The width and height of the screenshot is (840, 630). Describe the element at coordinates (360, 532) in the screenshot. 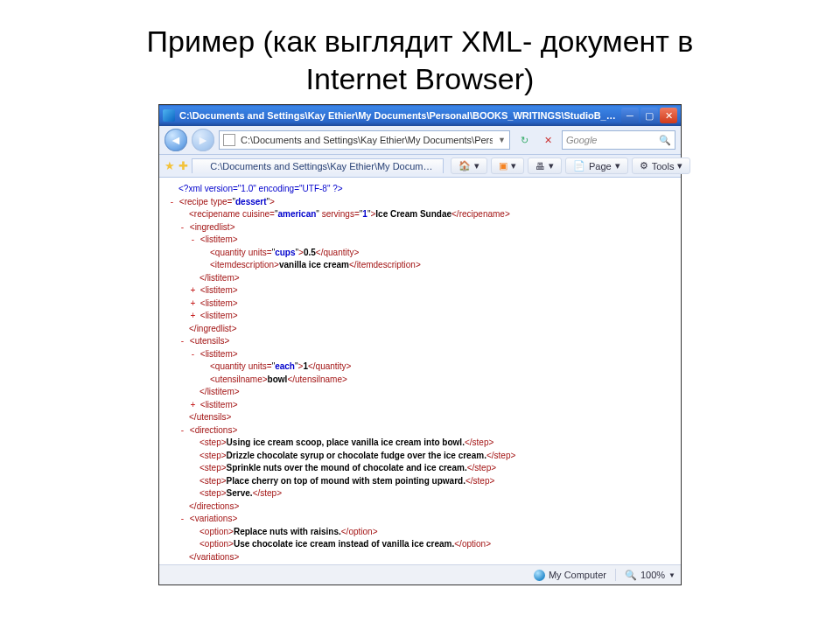

I see `option-close: option` at that location.